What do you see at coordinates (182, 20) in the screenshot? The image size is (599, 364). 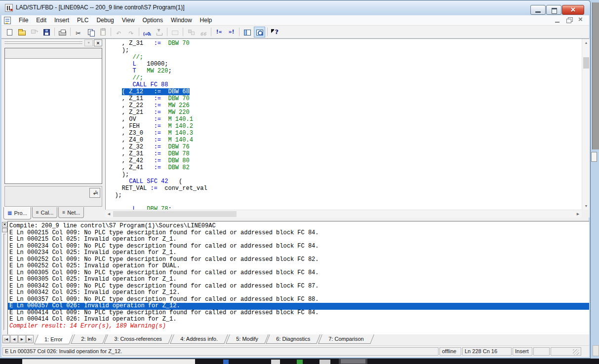 I see `menu-window: Window` at bounding box center [182, 20].